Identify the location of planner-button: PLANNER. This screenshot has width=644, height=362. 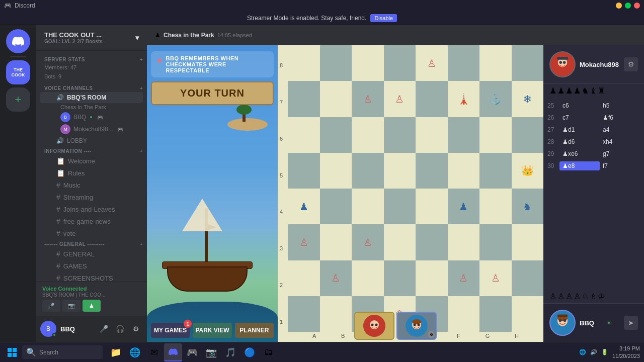
(255, 330).